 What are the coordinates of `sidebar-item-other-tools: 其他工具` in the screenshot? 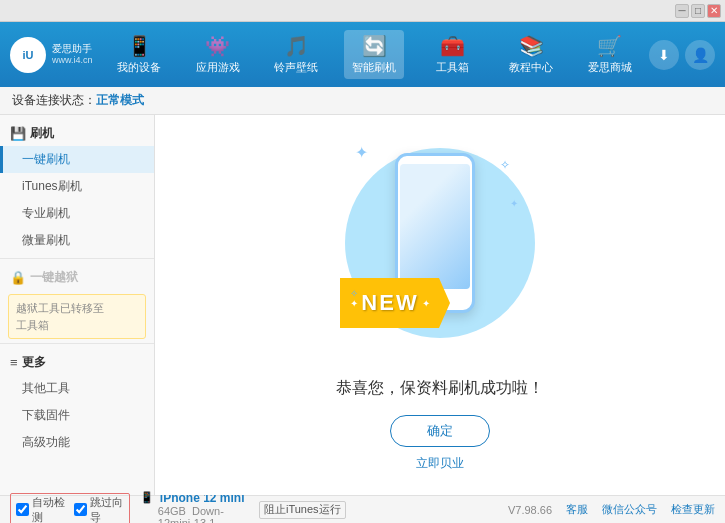 It's located at (77, 388).